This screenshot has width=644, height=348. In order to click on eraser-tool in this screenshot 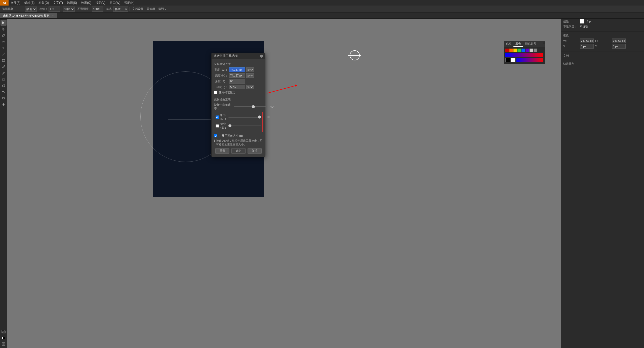, I will do `click(4, 79)`.